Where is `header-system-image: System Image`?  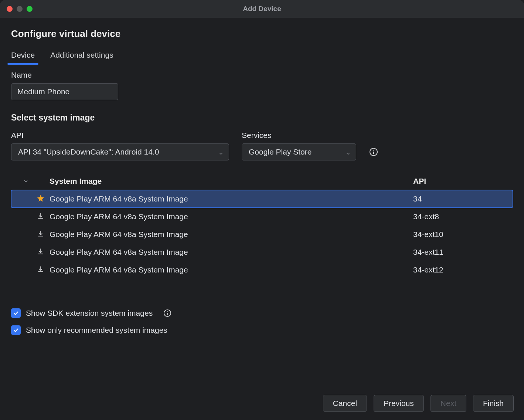
header-system-image: System Image is located at coordinates (231, 181).